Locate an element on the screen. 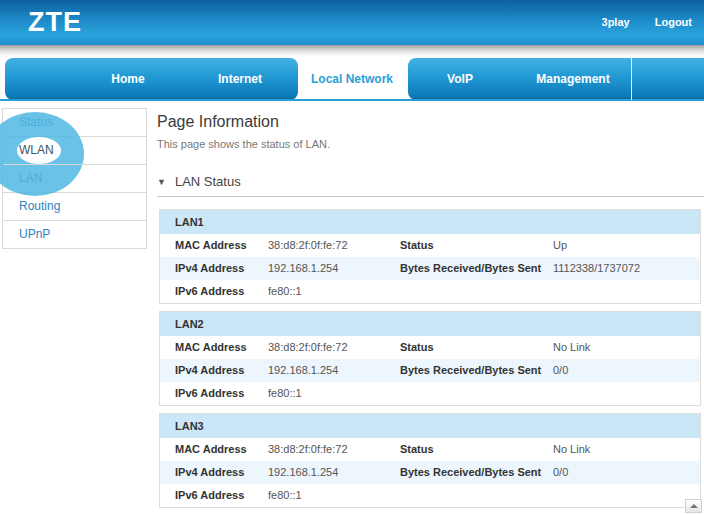 The height and width of the screenshot is (514, 704). sidebar: Status WLAN LAN Routing UPnP is located at coordinates (74, 178).